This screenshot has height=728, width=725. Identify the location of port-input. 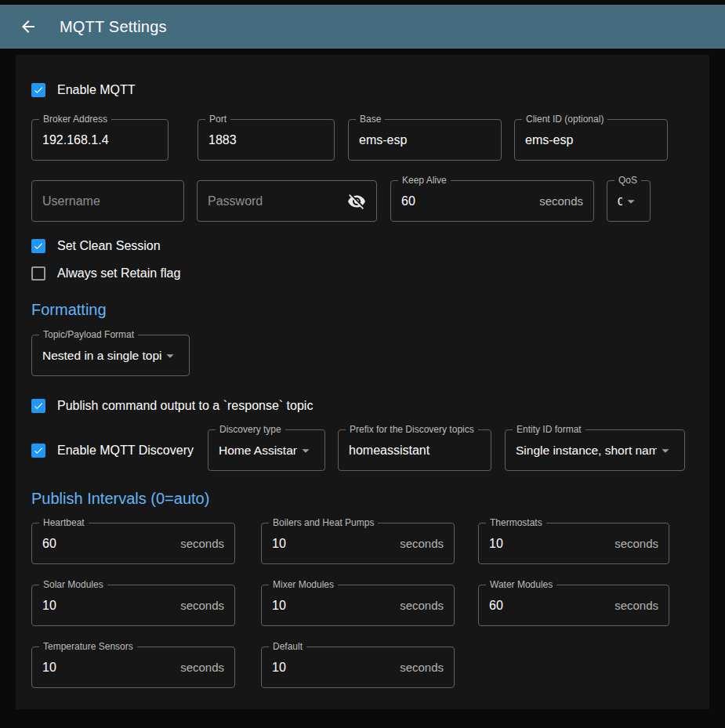
(266, 140).